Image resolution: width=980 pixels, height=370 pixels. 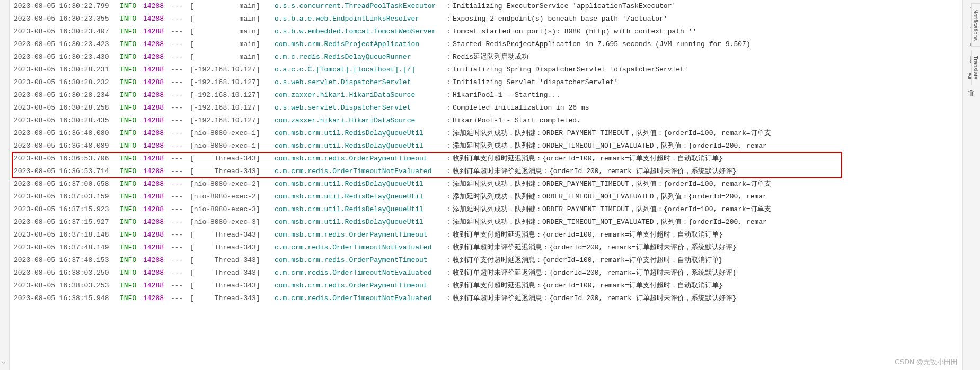 What do you see at coordinates (485, 248) in the screenshot?
I see `log-row: 2023-08-05 16:37:48.149INFO14288---[ Thr…` at bounding box center [485, 248].